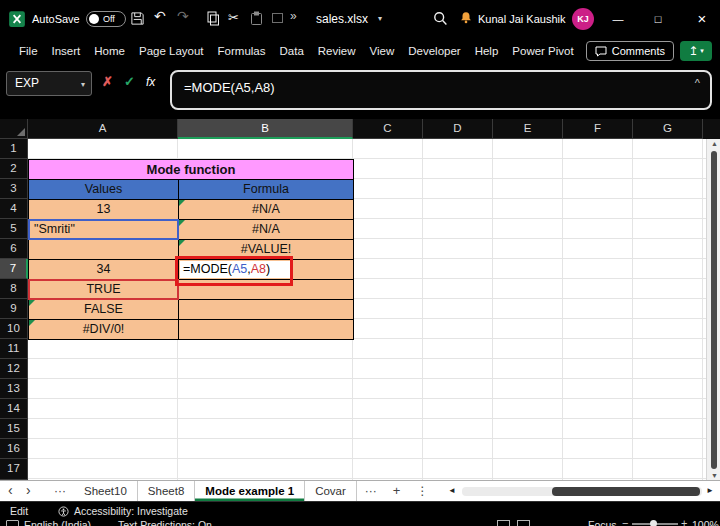 The image size is (720, 526). What do you see at coordinates (342, 19) in the screenshot?
I see `document-title: sales.xlsx` at bounding box center [342, 19].